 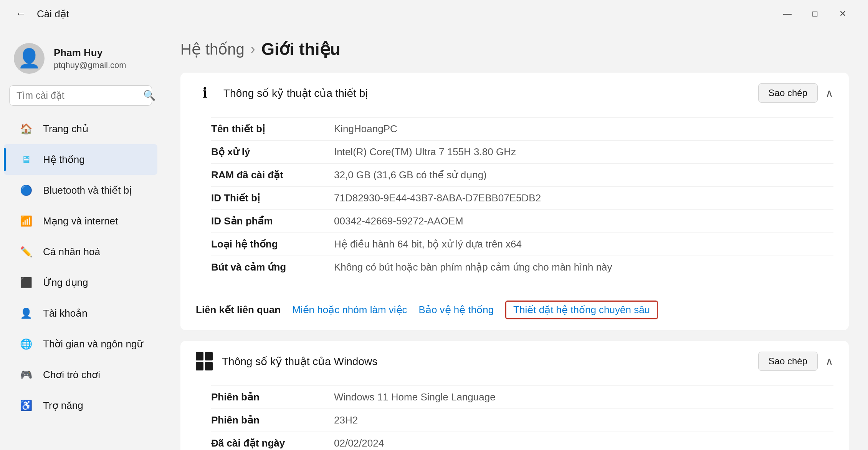 I want to click on minimize-button: —, so click(x=787, y=14).